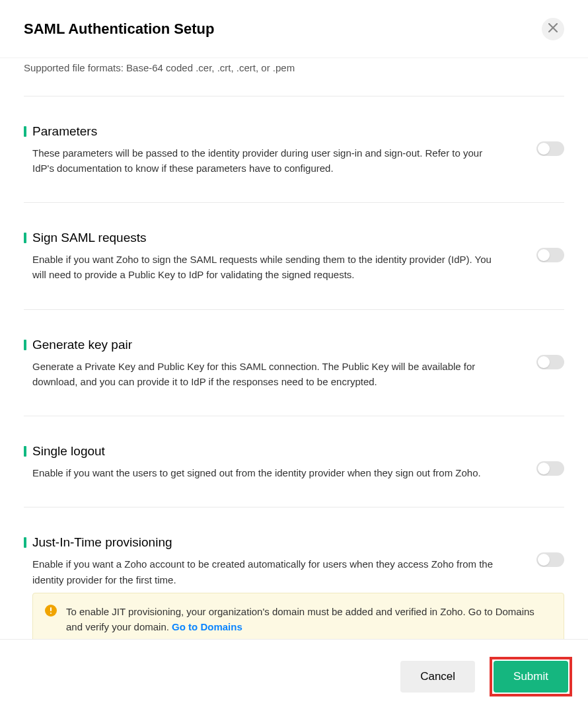  I want to click on section-generate-key: Generate key pair Generate a Private Key…, so click(294, 363).